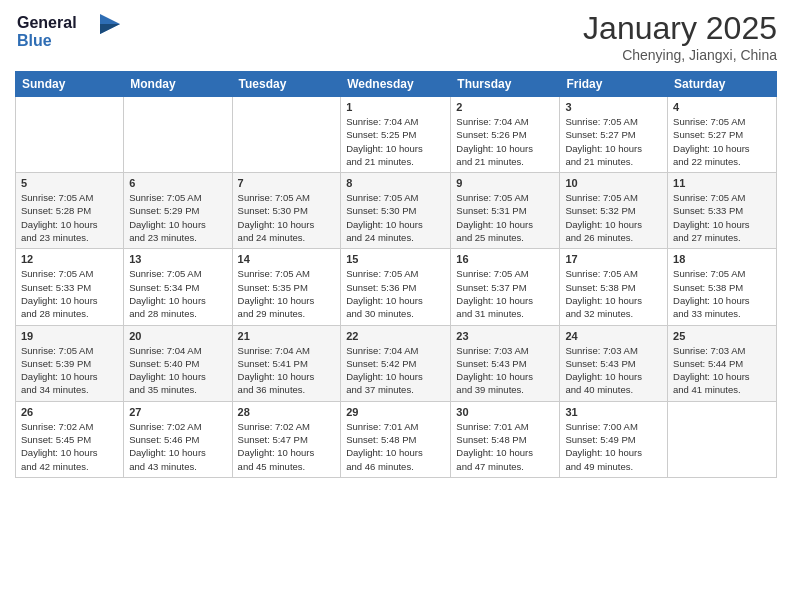 This screenshot has height=612, width=792. Describe the element at coordinates (614, 439) in the screenshot. I see `calendar-cell: 31Sunrise: 7:00 AM Sunset: 5:49 PM Dayli…` at that location.